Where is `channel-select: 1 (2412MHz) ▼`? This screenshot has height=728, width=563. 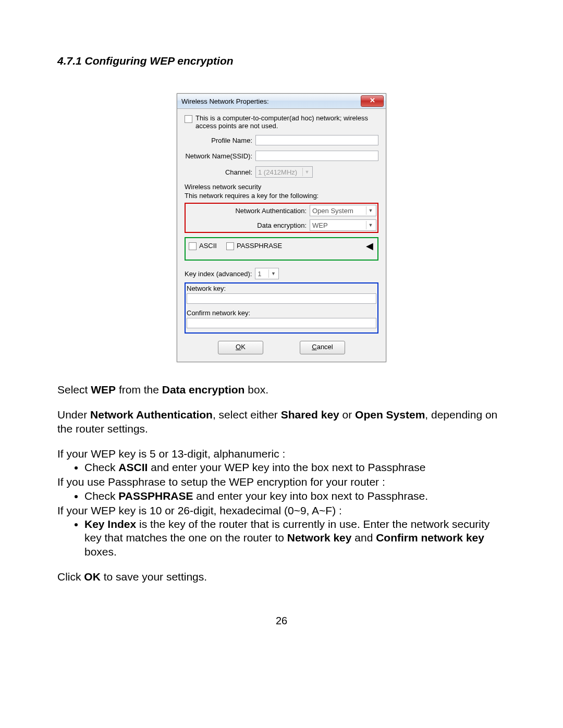
channel-select: 1 (2412MHz) ▼ is located at coordinates (284, 172).